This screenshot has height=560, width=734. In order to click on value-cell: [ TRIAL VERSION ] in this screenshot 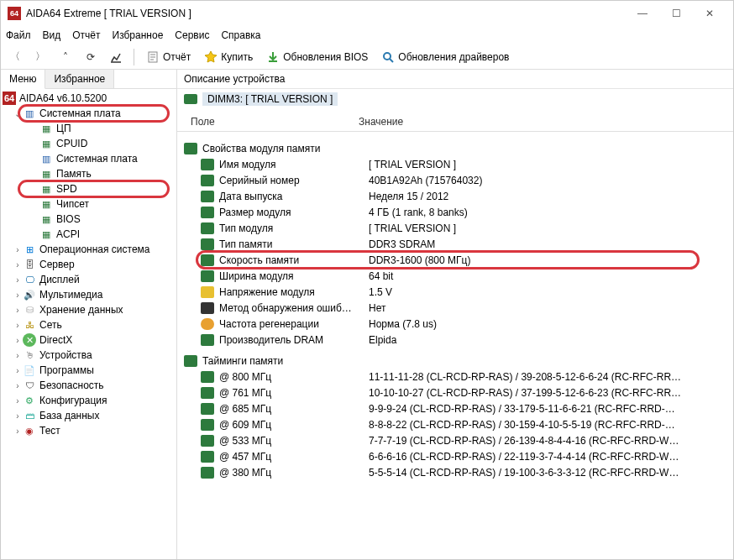, I will do `click(551, 228)`.